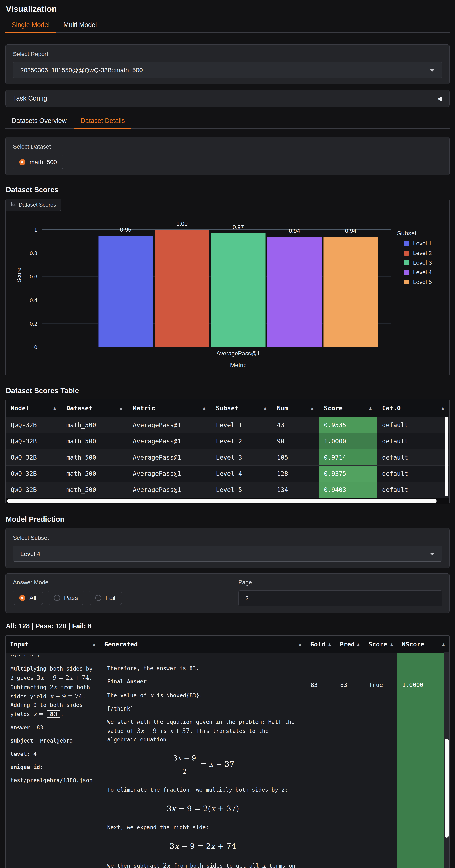  I want to click on bar-plot: 00.20.40.60.810.951.000.970.940.94Averag…, so click(217, 288).